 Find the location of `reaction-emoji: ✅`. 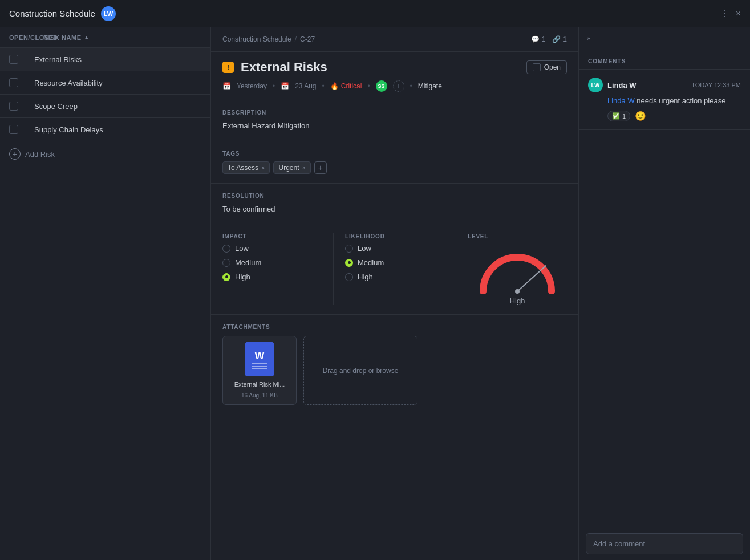

reaction-emoji: ✅ is located at coordinates (616, 116).